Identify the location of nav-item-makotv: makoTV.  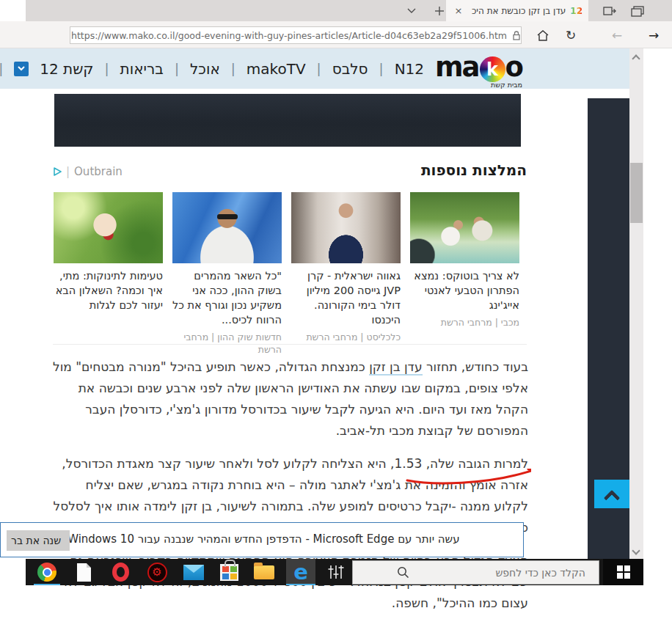
(276, 69).